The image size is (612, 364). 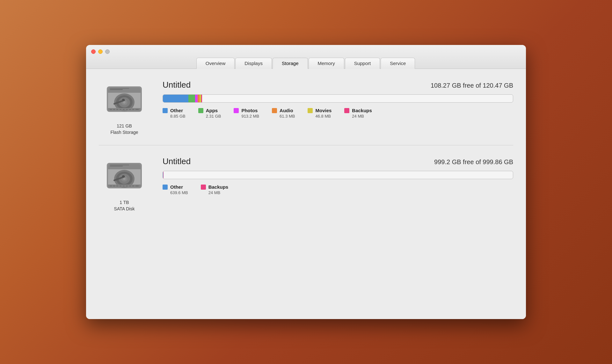 I want to click on tab-support: Support, so click(x=363, y=63).